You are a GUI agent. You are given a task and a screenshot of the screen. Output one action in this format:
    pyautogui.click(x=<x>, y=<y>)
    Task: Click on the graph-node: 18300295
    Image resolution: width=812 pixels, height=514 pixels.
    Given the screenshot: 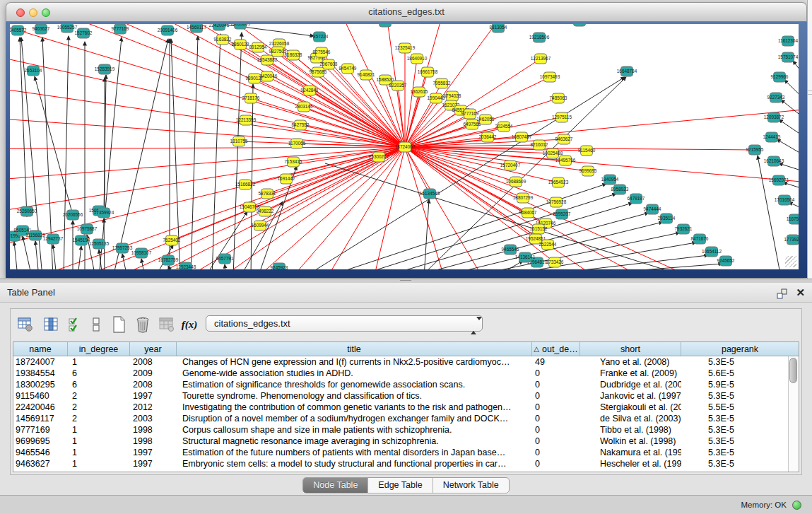 What is the action you would take?
    pyautogui.click(x=386, y=25)
    